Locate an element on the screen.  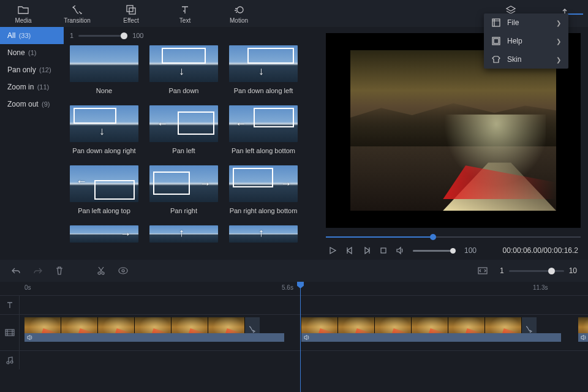
effect-icon is located at coordinates (131, 10).